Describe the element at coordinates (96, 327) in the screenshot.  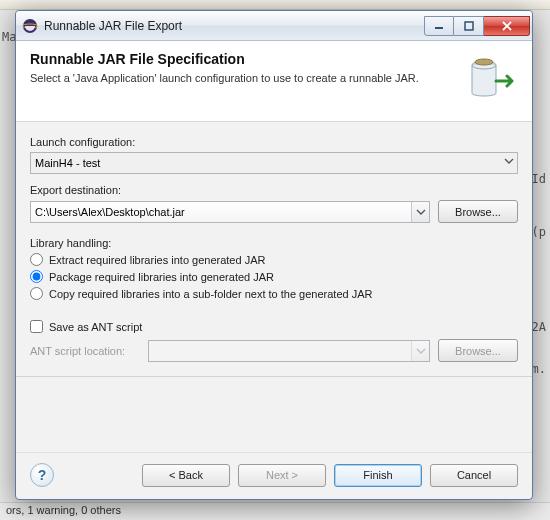
I see `save-ant-label: Save as ANT script` at that location.